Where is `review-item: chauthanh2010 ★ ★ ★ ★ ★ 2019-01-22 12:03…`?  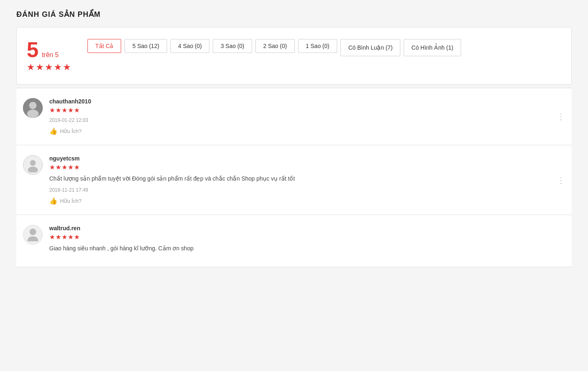
review-item: chauthanh2010 ★ ★ ★ ★ ★ 2019-01-22 12:03… is located at coordinates (294, 117).